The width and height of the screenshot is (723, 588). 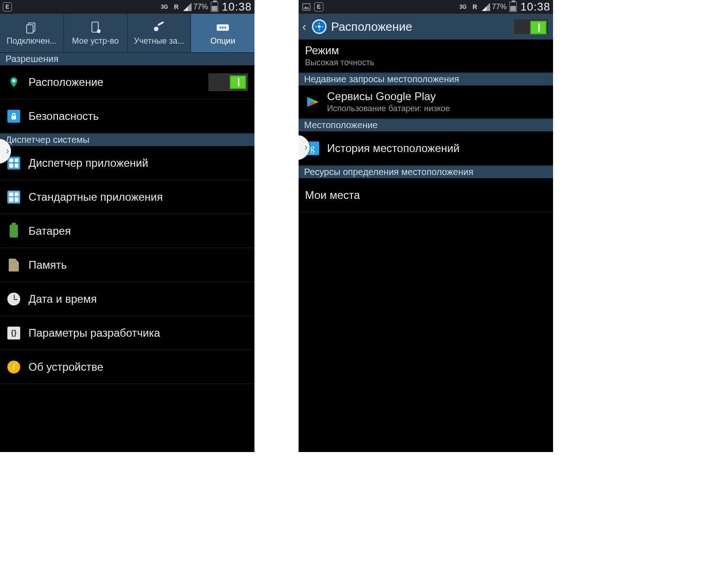 I want to click on item-date-time: Дата и время, so click(x=127, y=299).